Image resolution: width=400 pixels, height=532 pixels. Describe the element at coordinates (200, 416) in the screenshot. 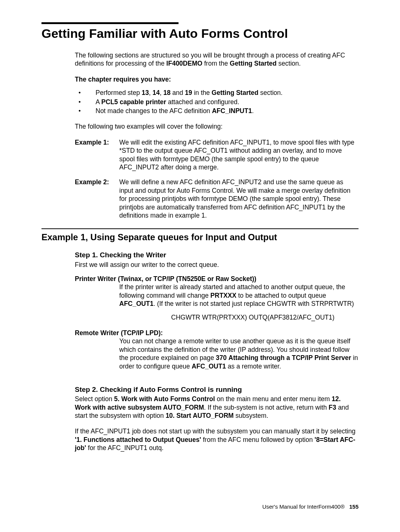

I see `bold-text: 10. Start AUTO_FORM` at that location.